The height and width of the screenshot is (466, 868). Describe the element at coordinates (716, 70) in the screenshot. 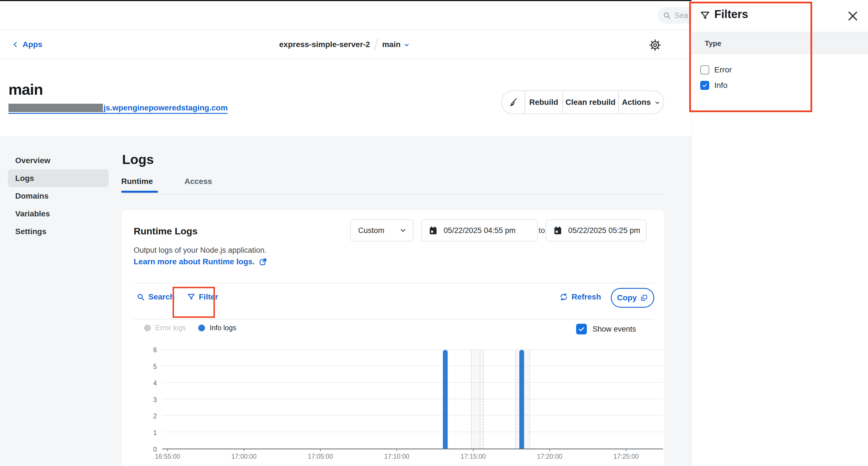

I see `filter-option-error: Error` at that location.